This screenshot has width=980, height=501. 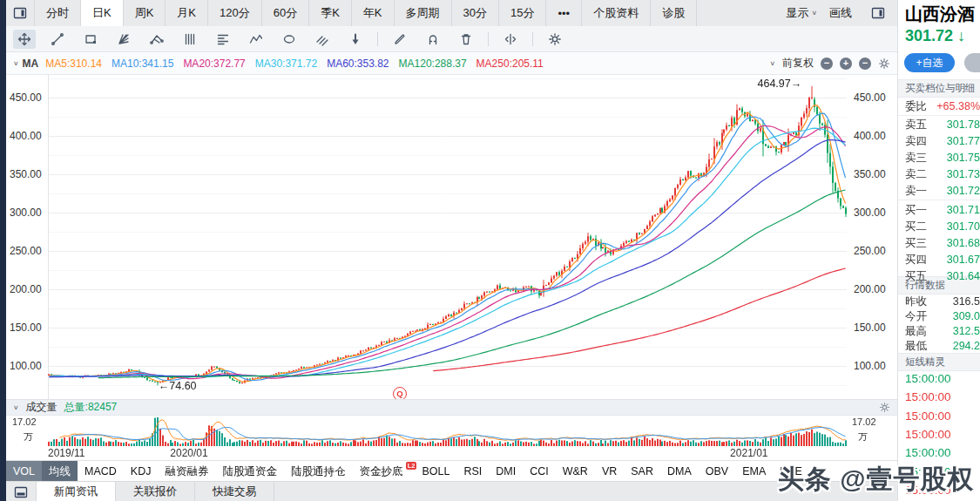 I want to click on price-tick-left: 400.00, so click(x=29, y=136).